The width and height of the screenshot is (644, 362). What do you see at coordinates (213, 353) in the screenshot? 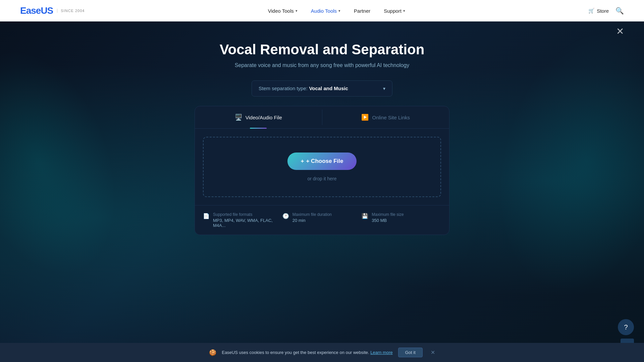
I see `cookie-icon: 🍪` at bounding box center [213, 353].